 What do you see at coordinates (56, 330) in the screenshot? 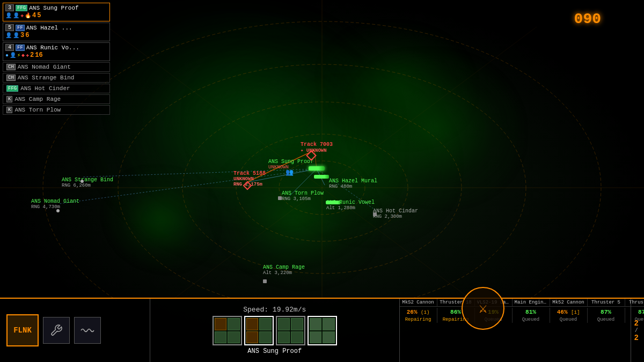
I see `wrench-icon` at bounding box center [56, 330].